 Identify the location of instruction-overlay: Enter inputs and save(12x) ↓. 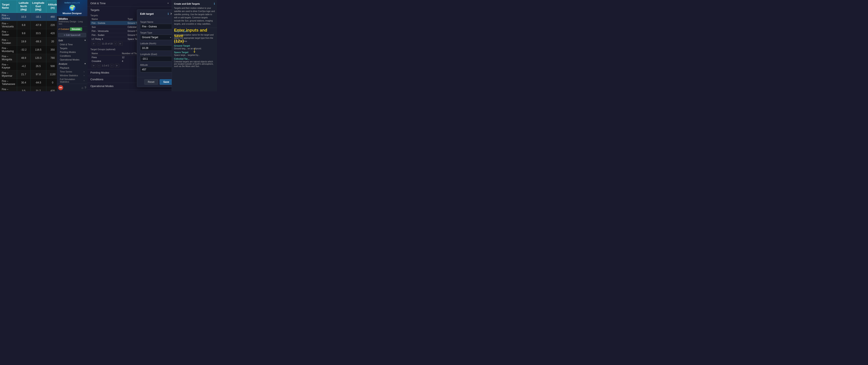
(194, 41).